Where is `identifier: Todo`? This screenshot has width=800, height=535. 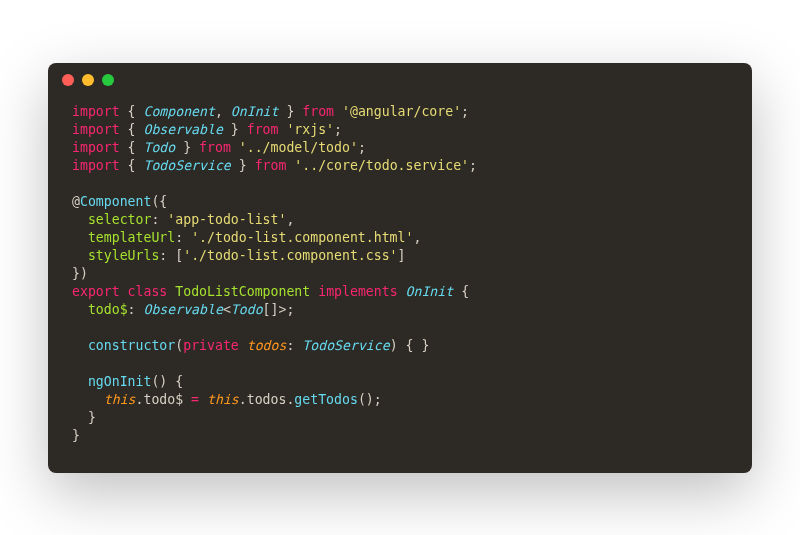
identifier: Todo is located at coordinates (159, 148).